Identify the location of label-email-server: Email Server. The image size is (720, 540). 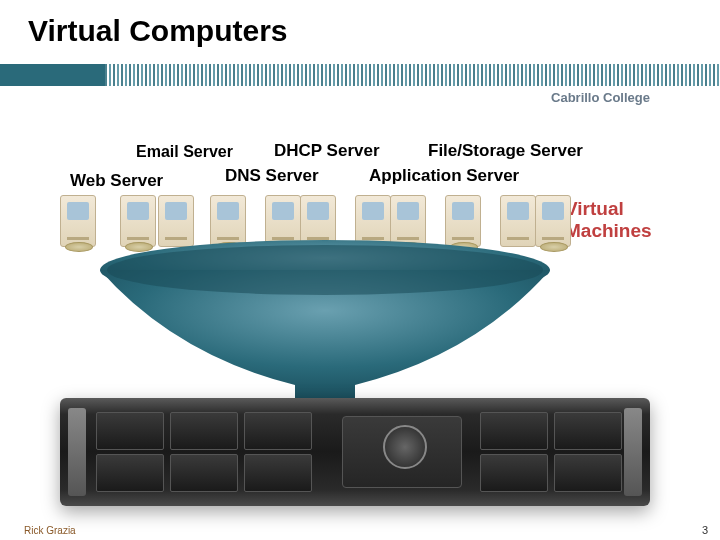
(184, 152).